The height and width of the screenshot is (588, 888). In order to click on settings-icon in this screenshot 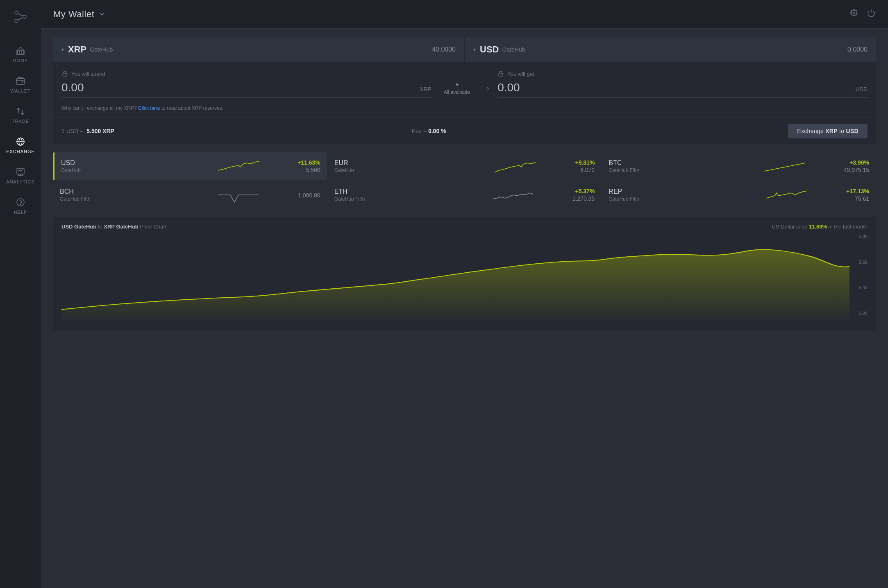, I will do `click(854, 14)`.